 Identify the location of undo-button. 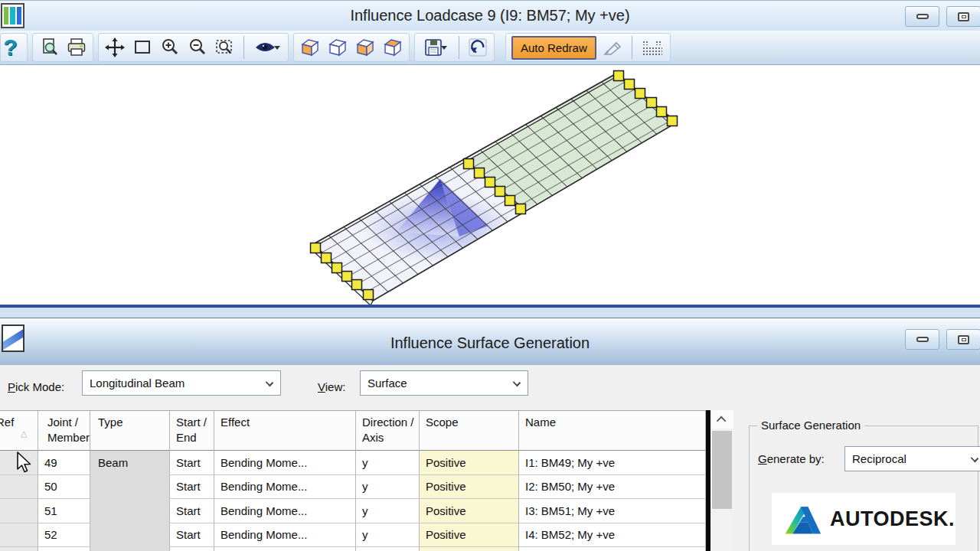
(478, 47).